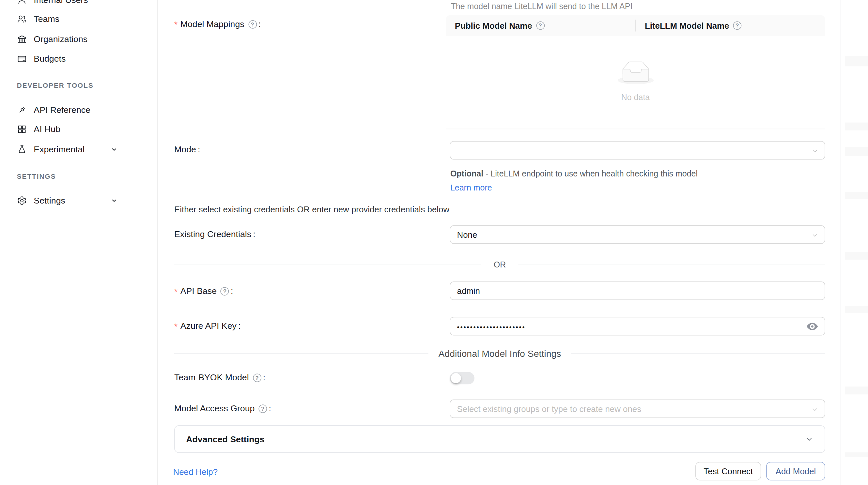 This screenshot has width=868, height=485. I want to click on add-model-button: Add Model, so click(796, 471).